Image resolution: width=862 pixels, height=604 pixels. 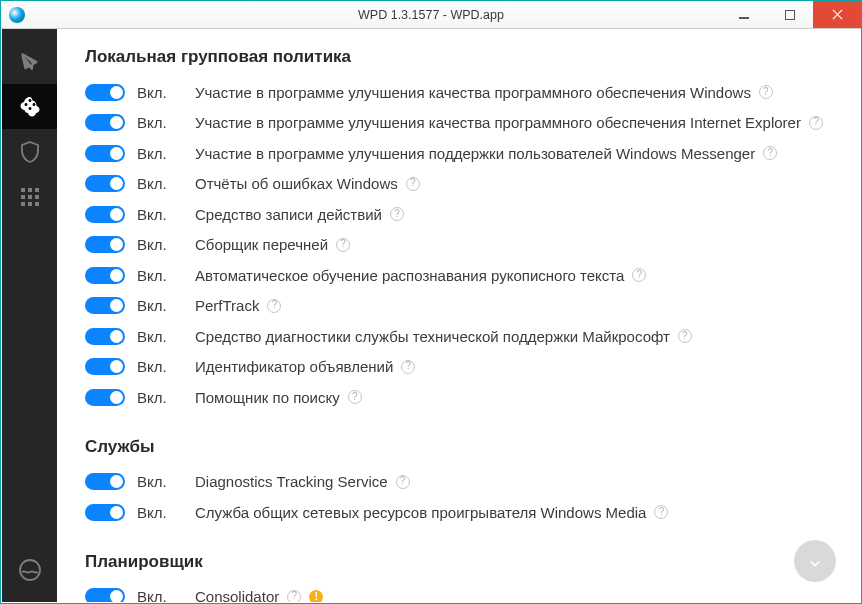 What do you see at coordinates (790, 14) in the screenshot?
I see `maximize-button` at bounding box center [790, 14].